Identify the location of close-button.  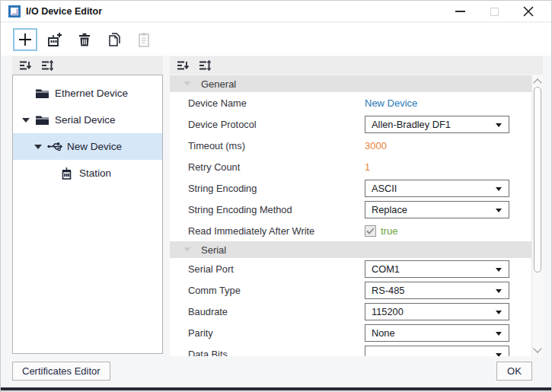
(528, 11).